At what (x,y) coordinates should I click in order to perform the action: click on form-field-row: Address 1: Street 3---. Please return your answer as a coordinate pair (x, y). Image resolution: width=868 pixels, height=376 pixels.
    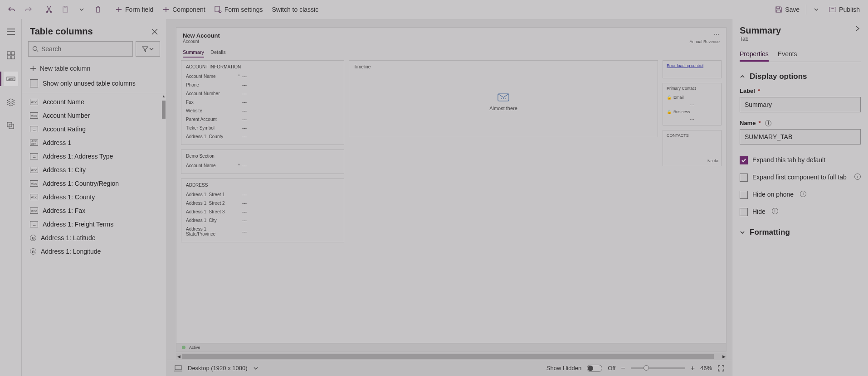
    Looking at the image, I should click on (263, 212).